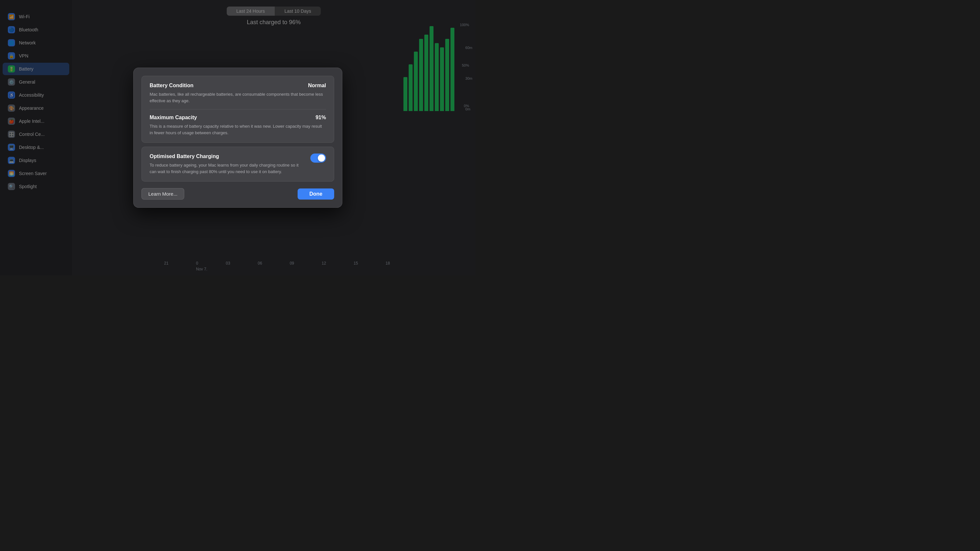 The image size is (980, 551). I want to click on optimised-charging-toggle, so click(318, 158).